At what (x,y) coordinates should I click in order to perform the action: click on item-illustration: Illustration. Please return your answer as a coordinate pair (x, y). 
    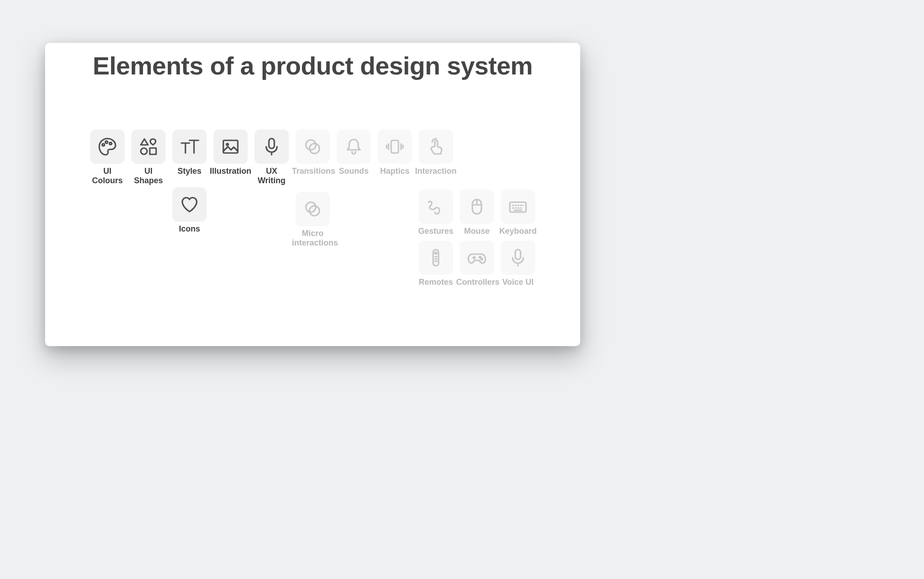
    Looking at the image, I should click on (231, 153).